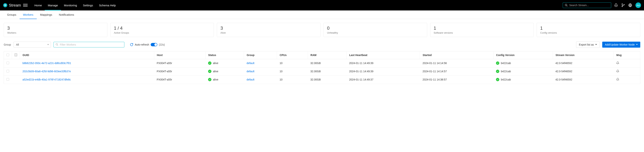 The image size is (644, 152). Describe the element at coordinates (154, 45) in the screenshot. I see `auto-refresh-toggle` at that location.